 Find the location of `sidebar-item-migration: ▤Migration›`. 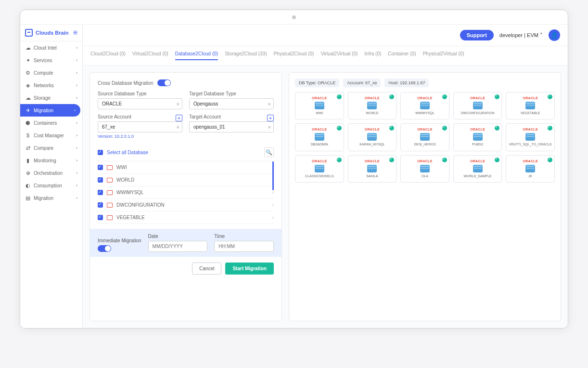

sidebar-item-migration: ▤Migration› is located at coordinates (51, 198).